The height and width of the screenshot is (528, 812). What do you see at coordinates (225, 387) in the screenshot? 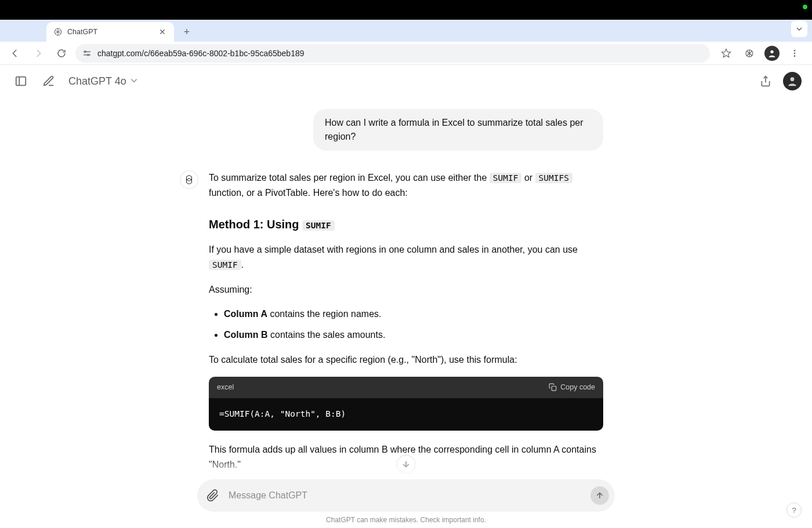
I see `code-language-label: excel` at bounding box center [225, 387].